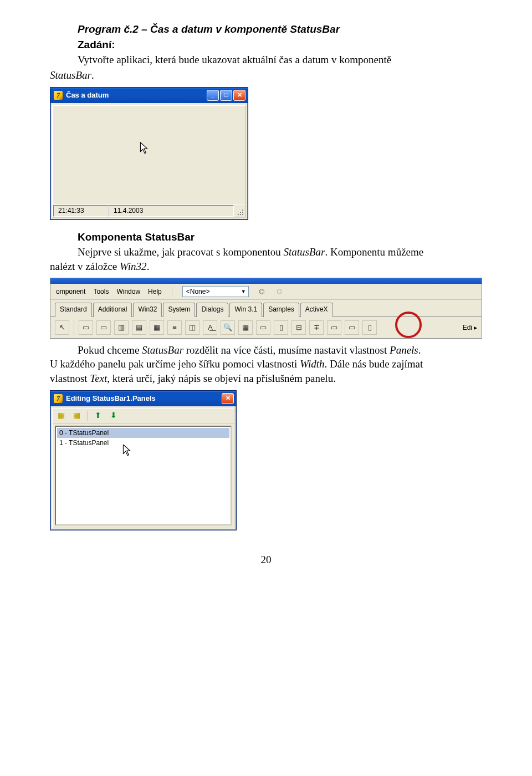  Describe the element at coordinates (245, 328) in the screenshot. I see `palette-comp-10: ▦` at that location.